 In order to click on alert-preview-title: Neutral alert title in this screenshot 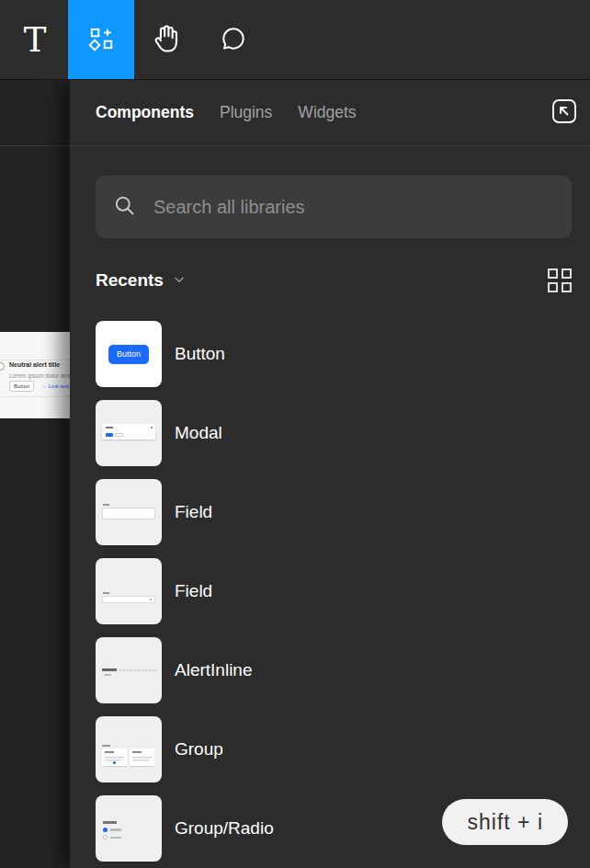, I will do `click(35, 364)`.